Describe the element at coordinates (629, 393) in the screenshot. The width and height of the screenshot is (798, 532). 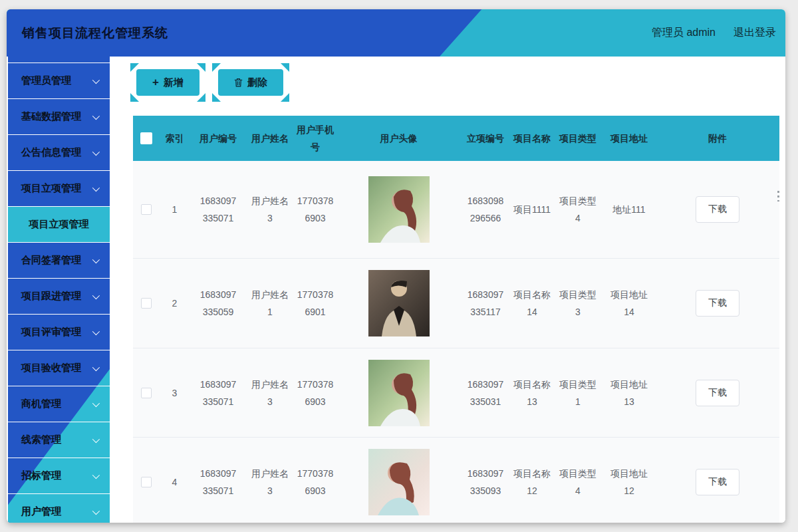
I see `cell-project-addr: 项目地址13` at that location.